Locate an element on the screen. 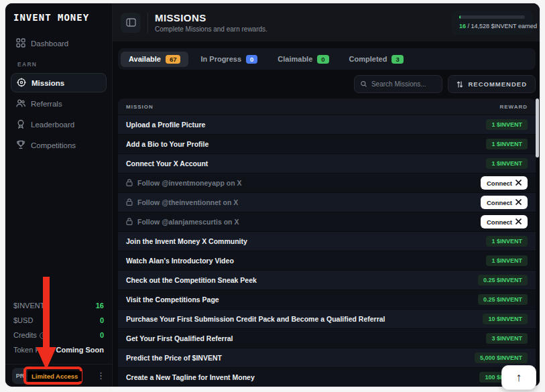  search-input is located at coordinates (404, 84).